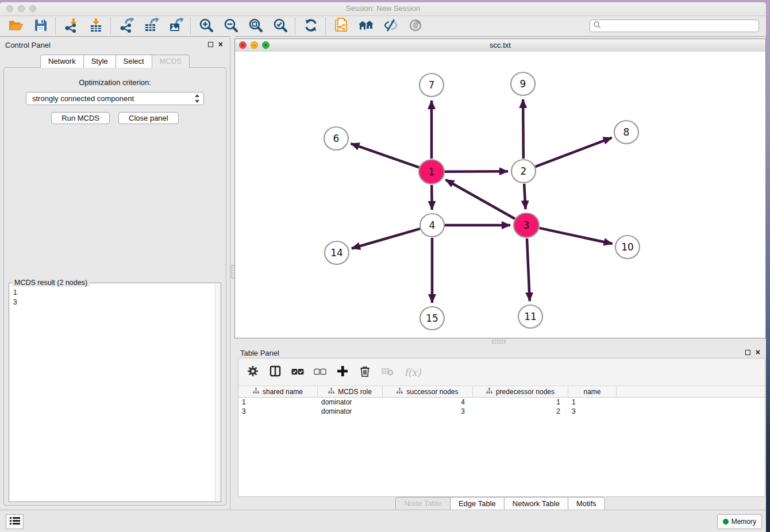 This screenshot has height=532, width=770. What do you see at coordinates (523, 171) in the screenshot?
I see `node-2: 2` at bounding box center [523, 171].